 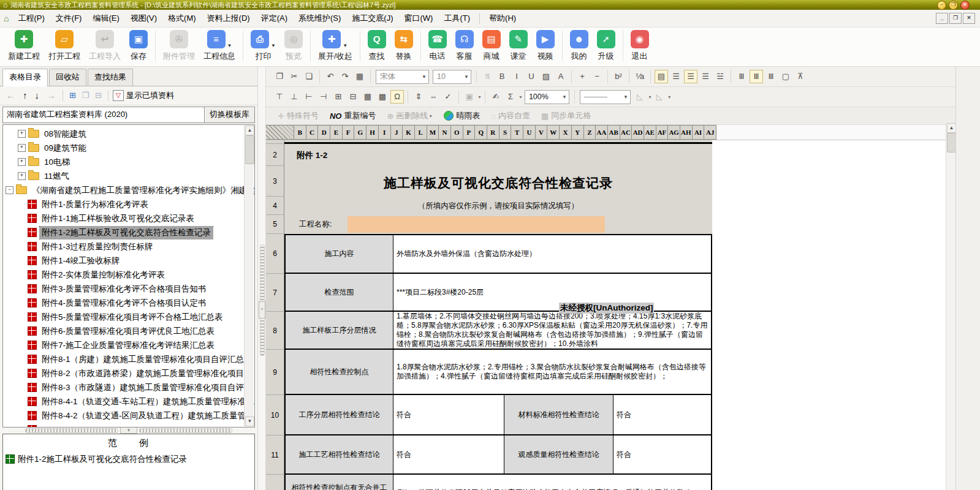 What do you see at coordinates (650, 132) in the screenshot?
I see `column-header-AE: AE` at bounding box center [650, 132].